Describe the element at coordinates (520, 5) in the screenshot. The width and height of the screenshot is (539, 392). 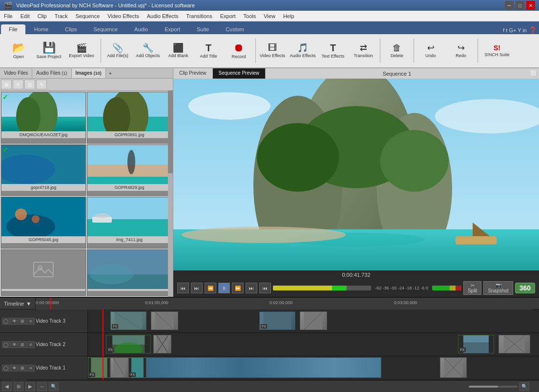
I see `window-controls: ─ □ ✕` at that location.